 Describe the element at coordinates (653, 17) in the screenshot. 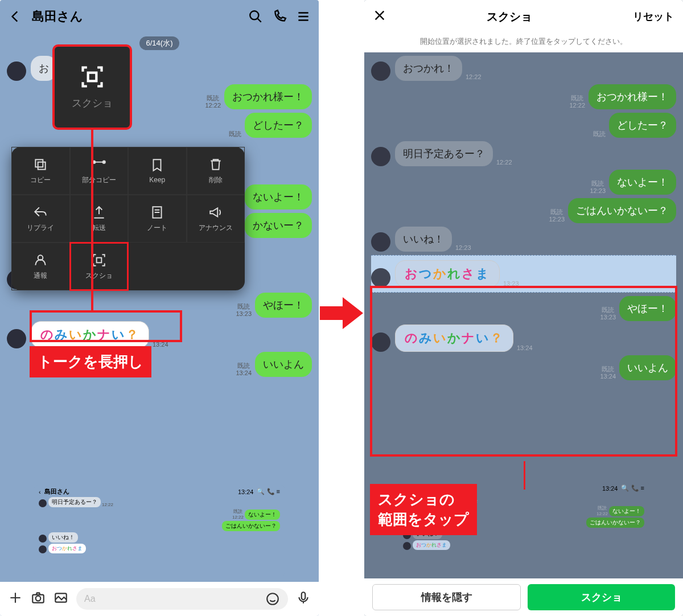

I see `reset-button: リセット` at that location.